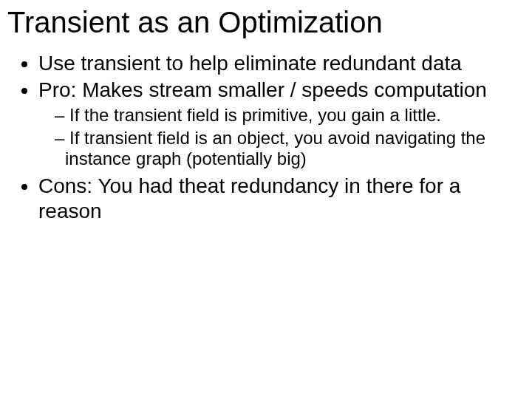 The height and width of the screenshot is (399, 532). I want to click on bullet-item: Cons: You had theat redundancy in there …, so click(282, 198).